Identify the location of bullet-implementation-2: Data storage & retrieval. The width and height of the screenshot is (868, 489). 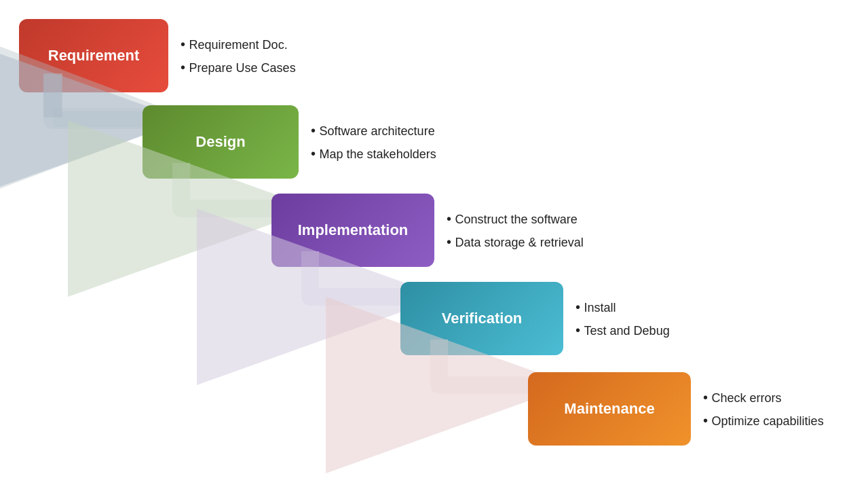
(515, 242).